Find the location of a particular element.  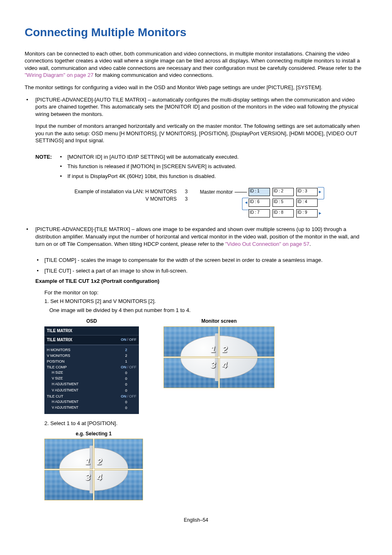

osd-row: H SIZE0 is located at coordinates (92, 373).